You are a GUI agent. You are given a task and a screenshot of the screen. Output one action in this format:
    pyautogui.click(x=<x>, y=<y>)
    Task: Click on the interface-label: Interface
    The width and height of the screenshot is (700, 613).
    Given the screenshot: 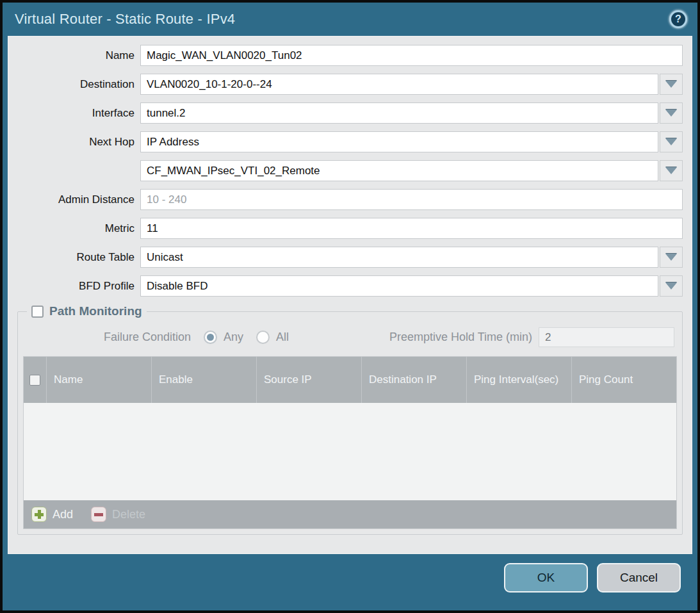 What is the action you would take?
    pyautogui.click(x=79, y=113)
    